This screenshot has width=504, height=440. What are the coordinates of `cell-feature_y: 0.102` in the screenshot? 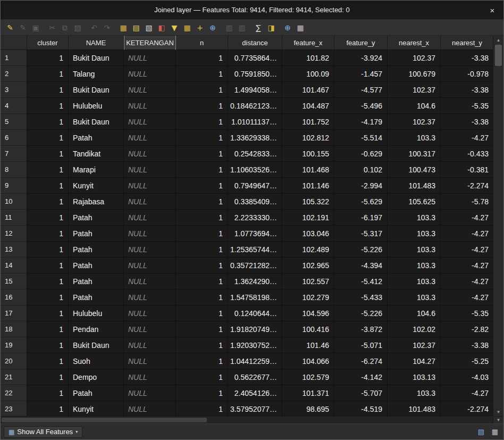 It's located at (361, 170).